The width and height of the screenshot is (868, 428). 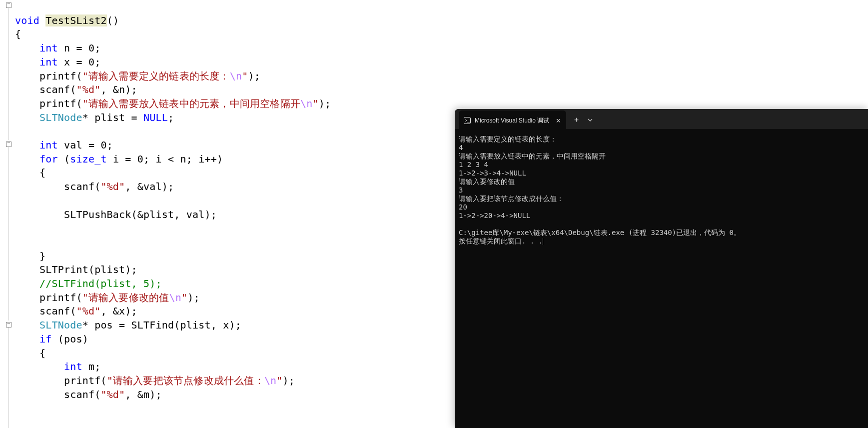 What do you see at coordinates (512, 121) in the screenshot?
I see `terminal-tab-title: Microsoft Visual Studio 调试` at bounding box center [512, 121].